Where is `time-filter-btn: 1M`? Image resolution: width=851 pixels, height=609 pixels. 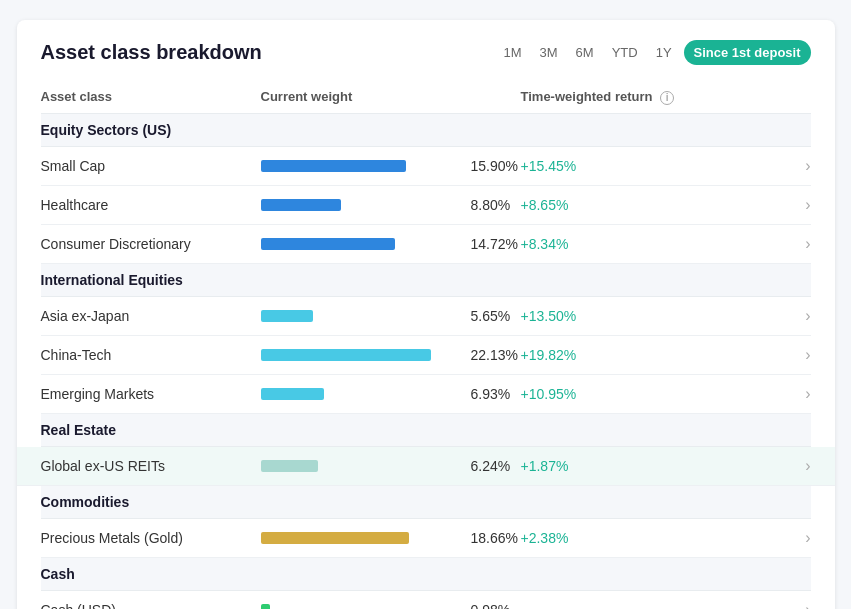 time-filter-btn: 1M is located at coordinates (512, 52).